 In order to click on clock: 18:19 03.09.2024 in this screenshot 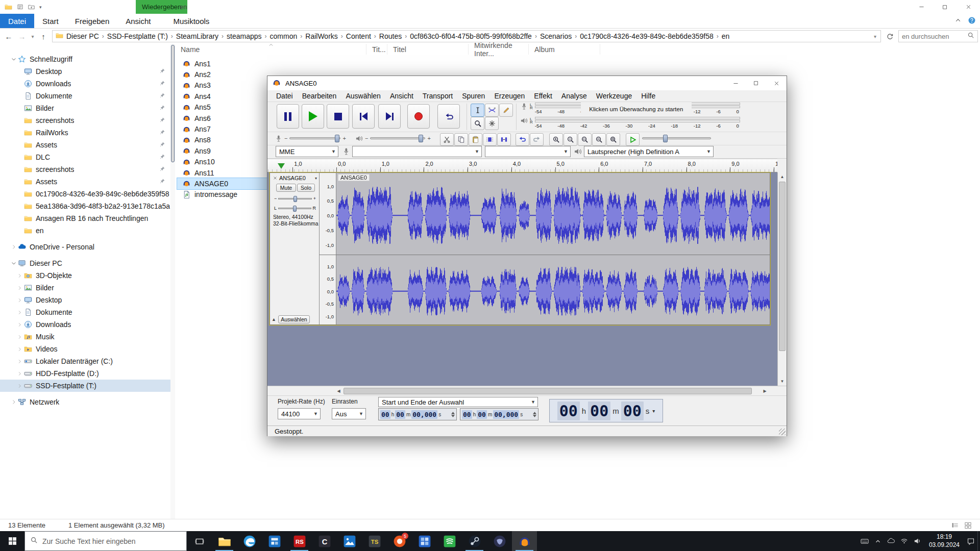, I will do `click(944, 541)`.